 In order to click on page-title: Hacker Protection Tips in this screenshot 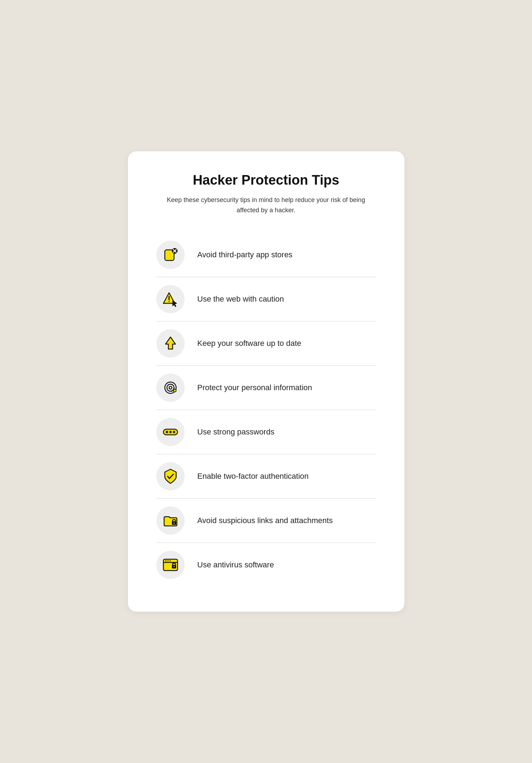, I will do `click(266, 180)`.